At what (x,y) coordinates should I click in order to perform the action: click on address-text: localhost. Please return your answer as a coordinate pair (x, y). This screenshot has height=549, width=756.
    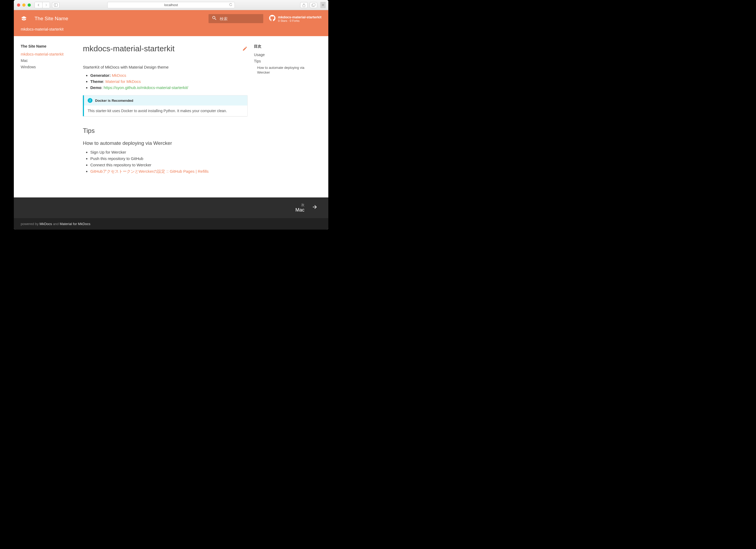
    Looking at the image, I should click on (171, 5).